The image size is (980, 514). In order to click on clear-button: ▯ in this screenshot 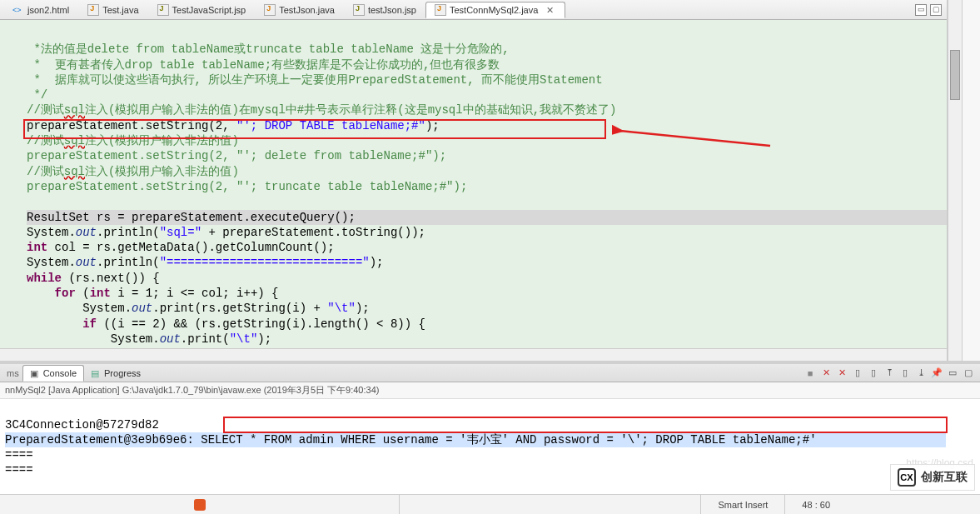, I will do `click(905, 373)`.